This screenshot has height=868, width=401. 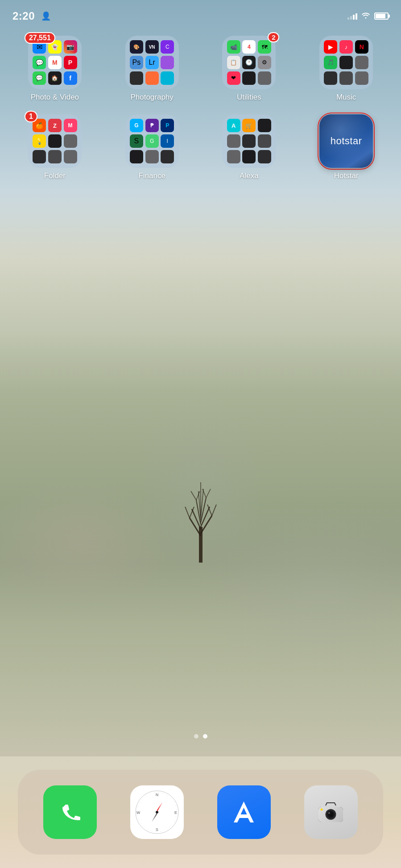 I want to click on camera-dock-item, so click(x=331, y=812).